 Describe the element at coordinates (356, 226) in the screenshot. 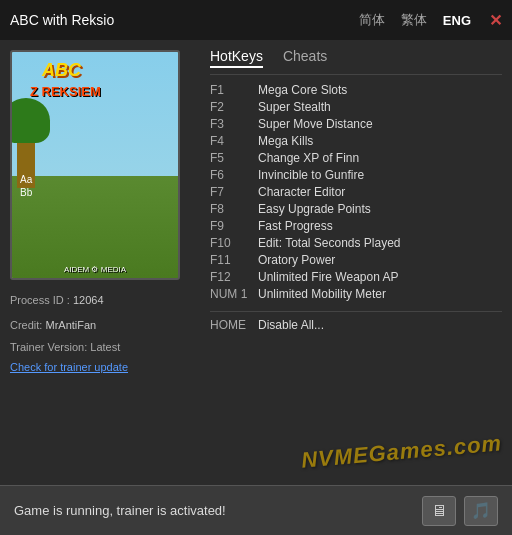

I see `hotkey-f9: F9 Fast Progress` at that location.